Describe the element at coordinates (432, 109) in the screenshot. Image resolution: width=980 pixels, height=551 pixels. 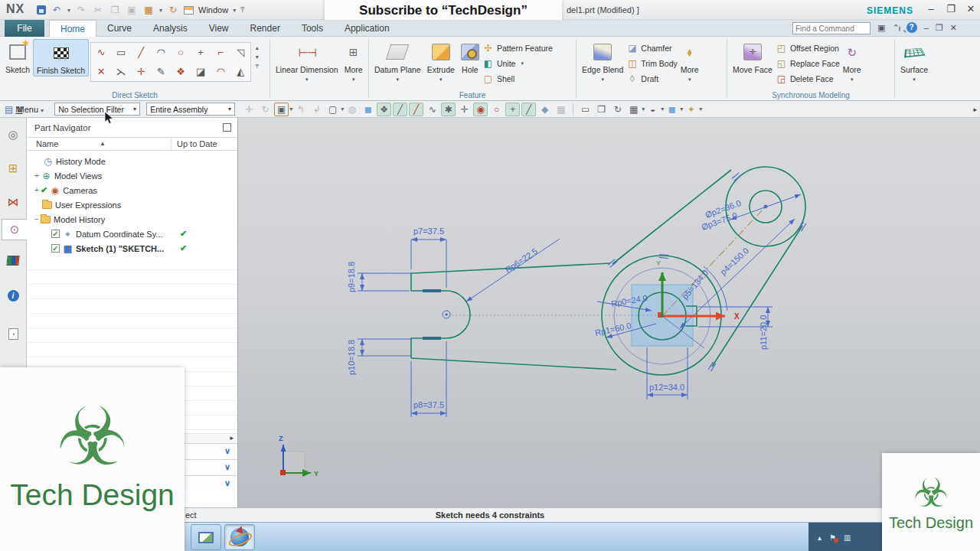
I see `snap-spline-icon: ∿` at that location.